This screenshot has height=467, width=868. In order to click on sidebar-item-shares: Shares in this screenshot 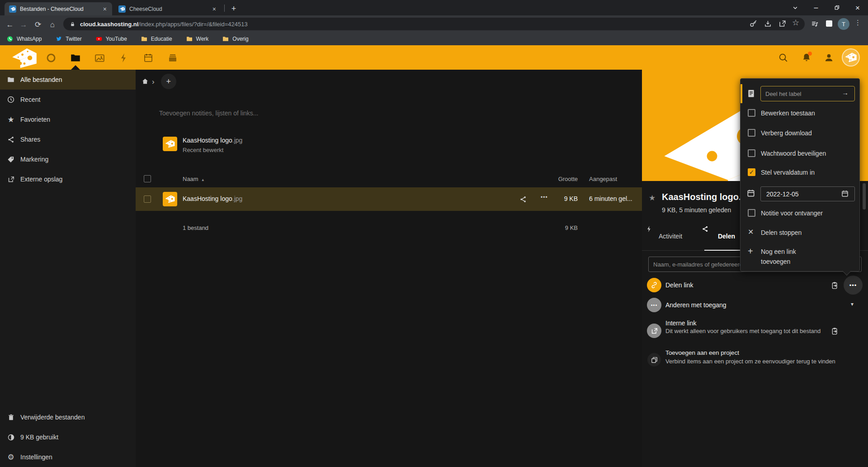, I will do `click(68, 139)`.